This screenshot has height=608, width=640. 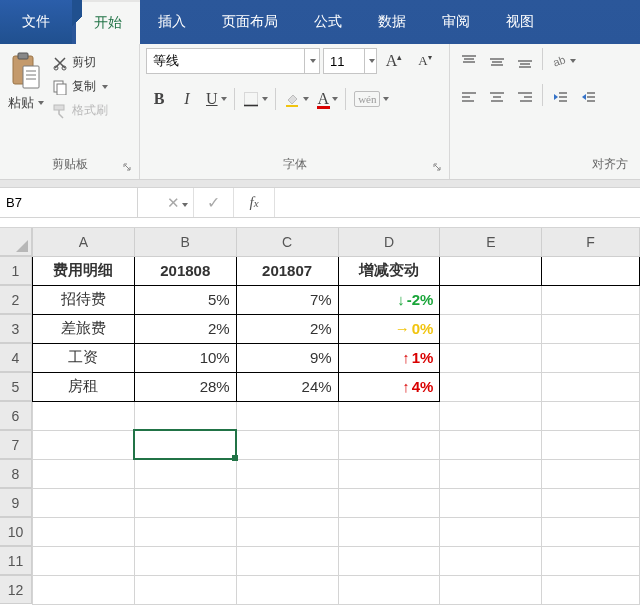 What do you see at coordinates (525, 61) in the screenshot?
I see `align-bottom-button` at bounding box center [525, 61].